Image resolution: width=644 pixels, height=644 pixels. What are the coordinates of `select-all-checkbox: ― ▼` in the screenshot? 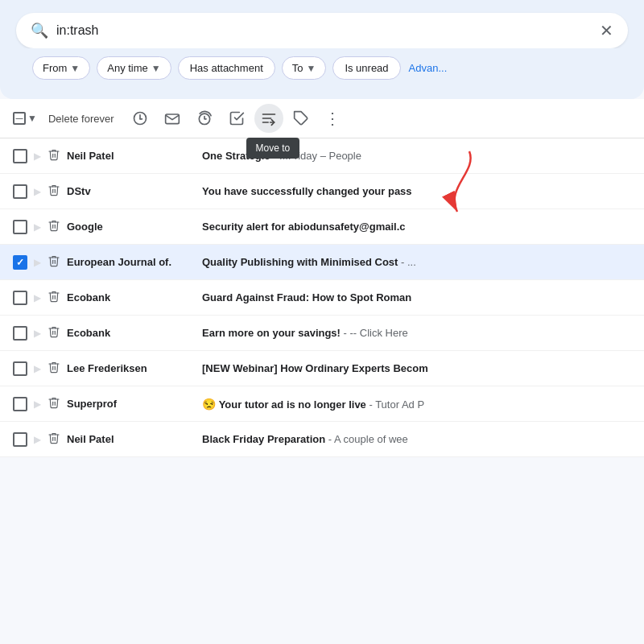 It's located at (25, 118).